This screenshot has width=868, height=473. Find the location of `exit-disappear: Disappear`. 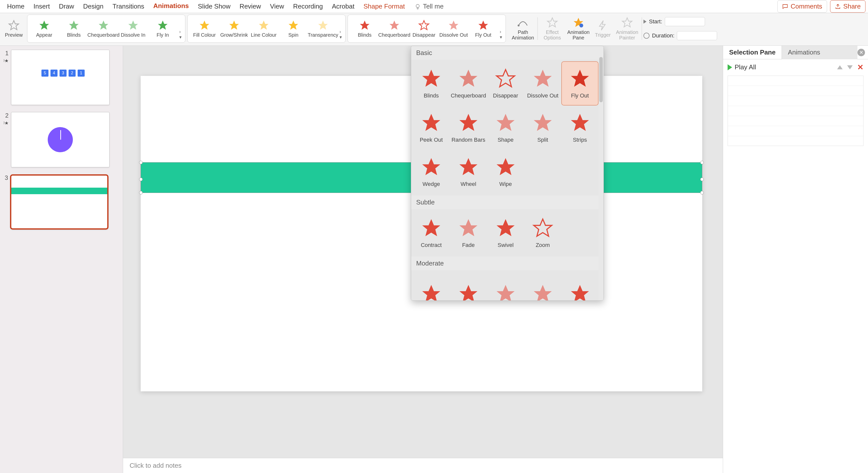

exit-disappear: Disappear is located at coordinates (424, 29).